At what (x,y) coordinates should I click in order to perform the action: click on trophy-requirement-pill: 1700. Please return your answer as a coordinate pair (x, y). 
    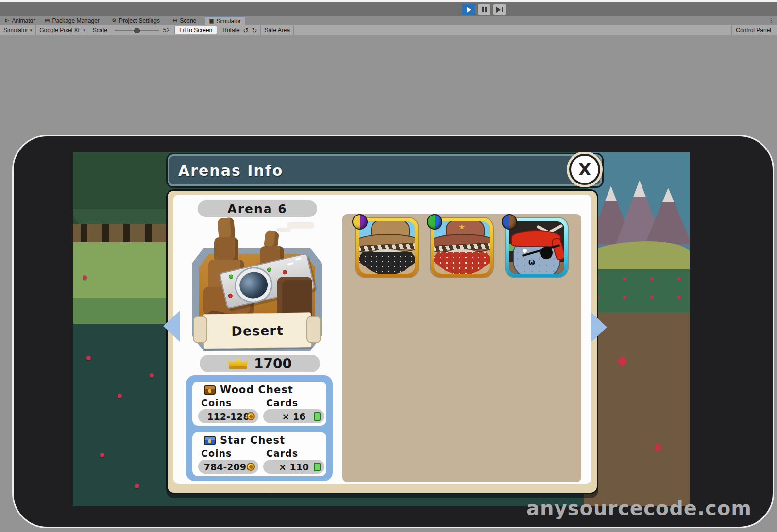
    Looking at the image, I should click on (260, 364).